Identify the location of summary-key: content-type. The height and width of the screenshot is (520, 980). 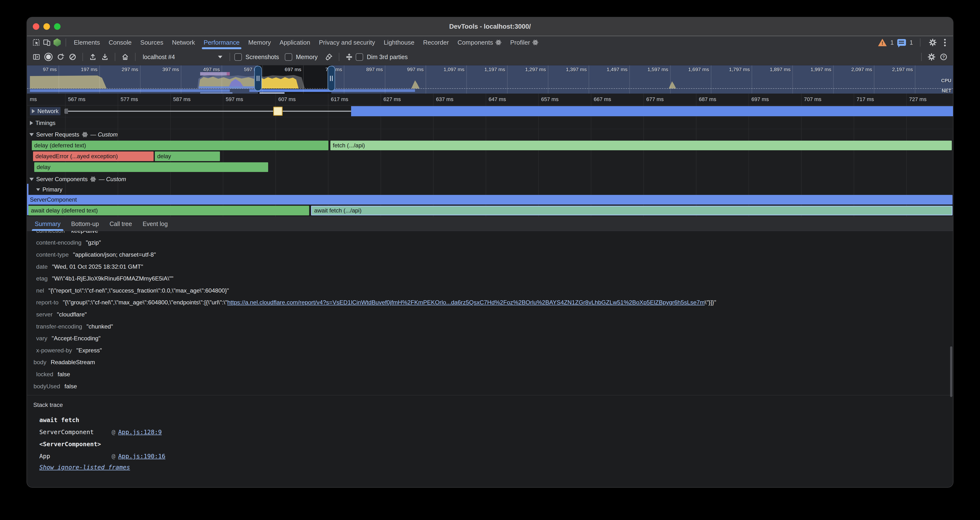
(52, 255).